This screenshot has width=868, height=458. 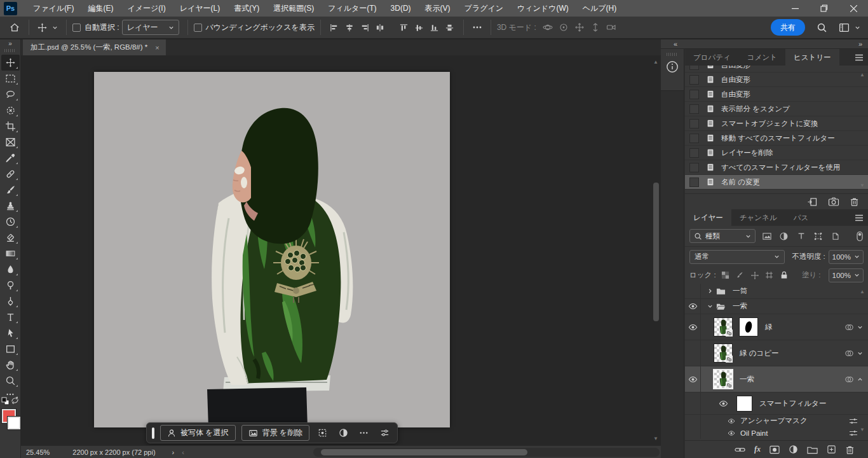 What do you see at coordinates (776, 379) in the screenshot?
I see `layer-row-4: 一索` at bounding box center [776, 379].